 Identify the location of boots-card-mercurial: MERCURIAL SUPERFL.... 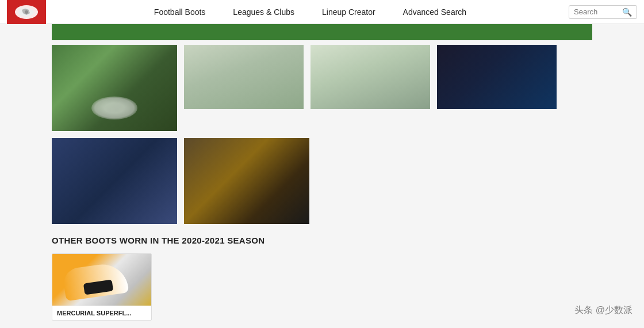
(102, 287).